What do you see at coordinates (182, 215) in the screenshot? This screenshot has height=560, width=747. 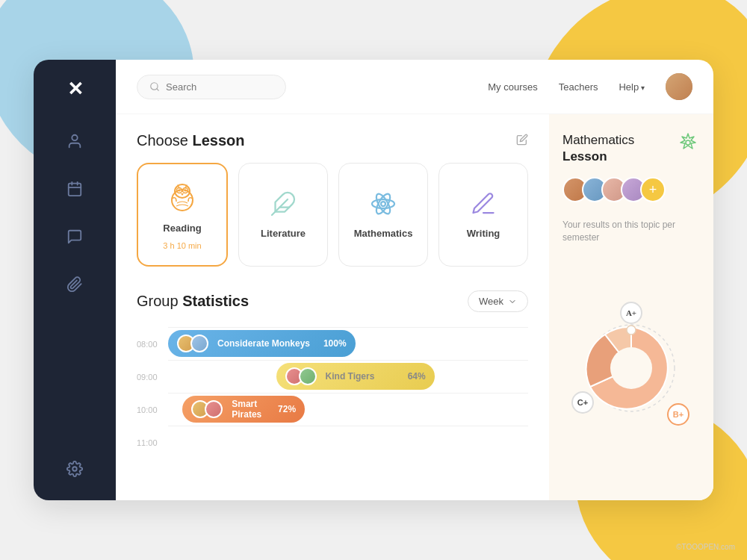 I see `lesson-card-reading: Reading 3 h 10 min` at bounding box center [182, 215].